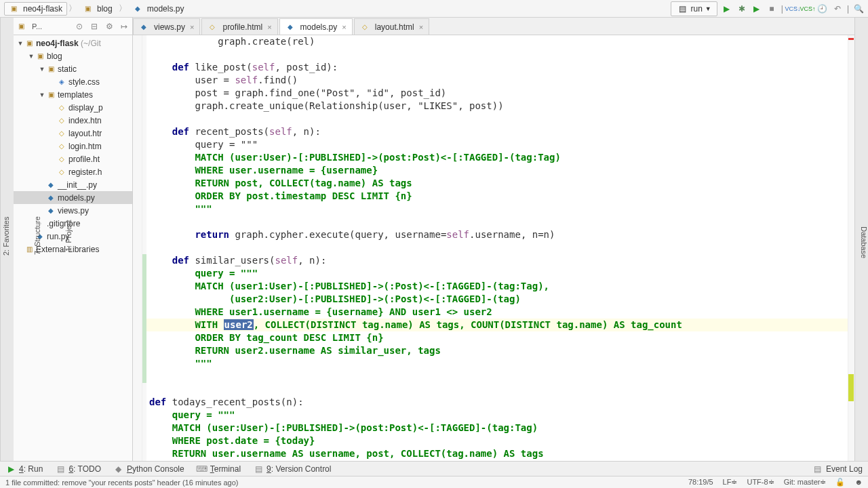 The image size is (868, 488). What do you see at coordinates (73, 107) in the screenshot?
I see `tree-item: ◇display_p` at bounding box center [73, 107].